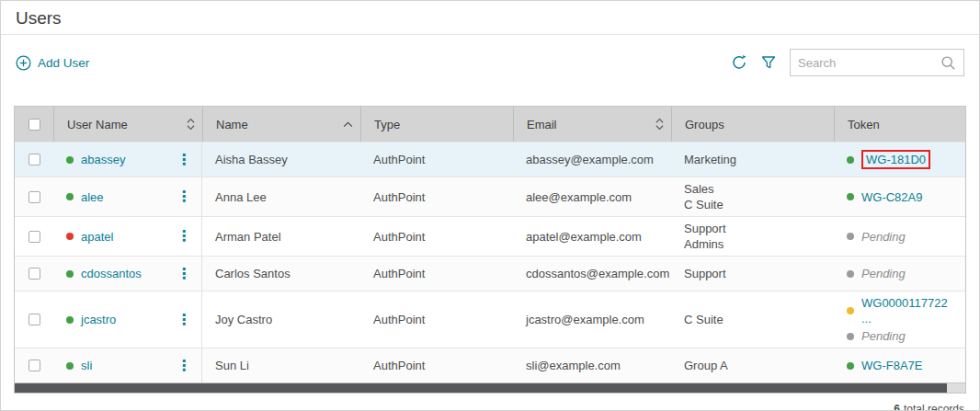 Image resolution: width=980 pixels, height=411 pixels. I want to click on annotation-highlight-box: WG-181D0, so click(895, 160).